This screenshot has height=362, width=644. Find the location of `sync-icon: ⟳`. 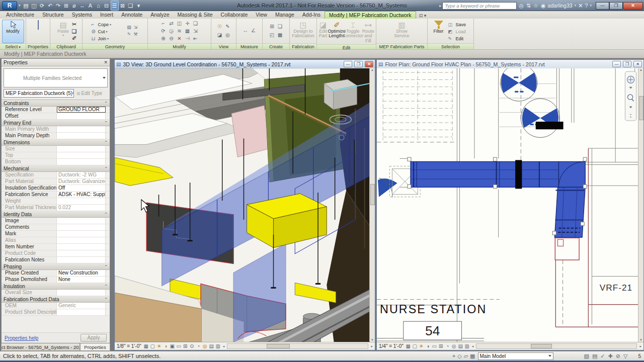

sync-icon: ⟳ is located at coordinates (42, 6).